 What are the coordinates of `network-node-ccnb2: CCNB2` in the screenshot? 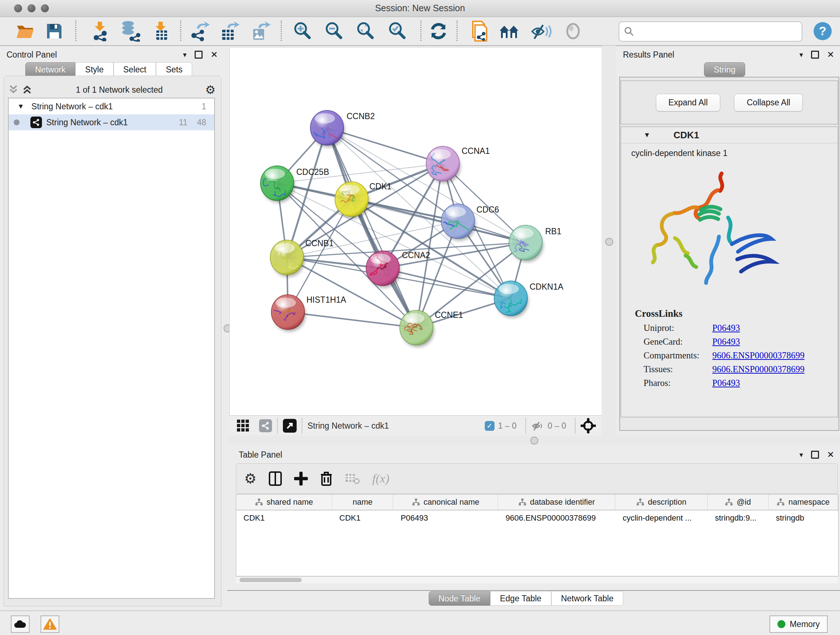 It's located at (340, 129).